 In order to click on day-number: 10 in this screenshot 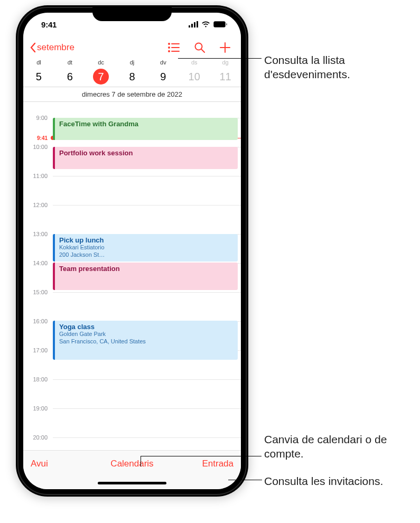, I will do `click(194, 77)`.